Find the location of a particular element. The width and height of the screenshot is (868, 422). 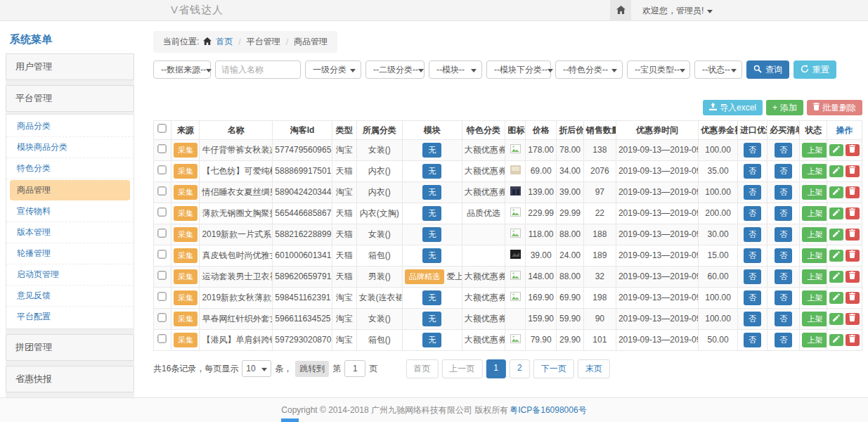

module-subcategory-select: --模块下分类-- is located at coordinates (519, 70).